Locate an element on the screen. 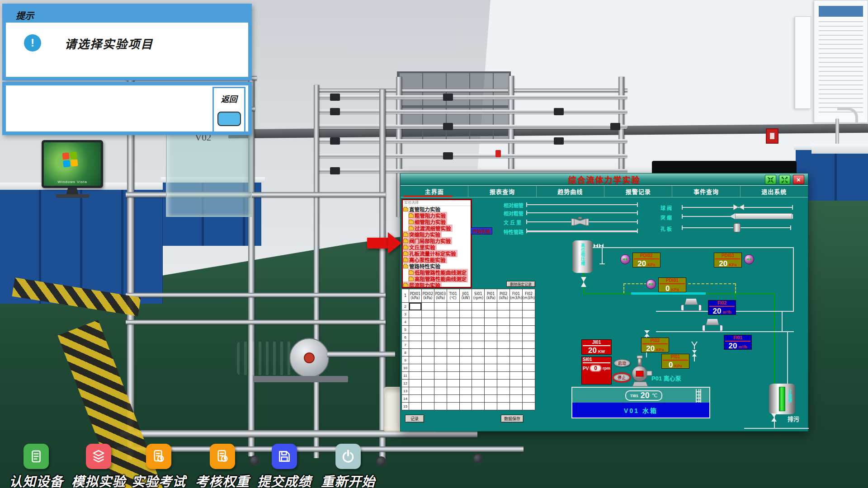  tree-item: 层流阻力实验 is located at coordinates (437, 285).